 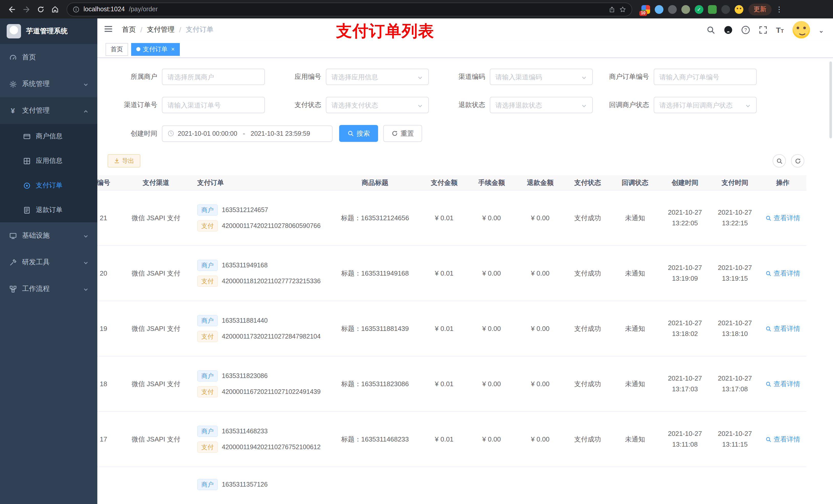 What do you see at coordinates (117, 161) in the screenshot?
I see `download-icon` at bounding box center [117, 161].